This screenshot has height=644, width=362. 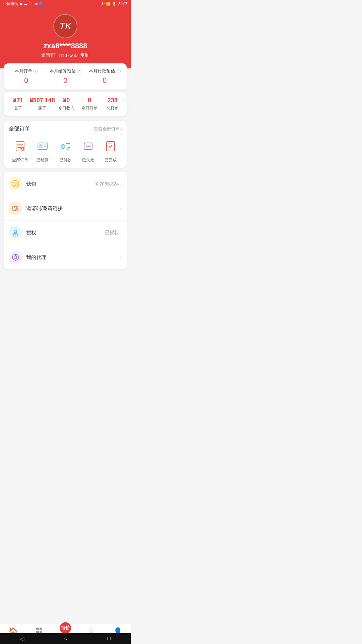 What do you see at coordinates (65, 129) in the screenshot?
I see `orders-header: 全部订单 查看全部订单 ›` at bounding box center [65, 129].